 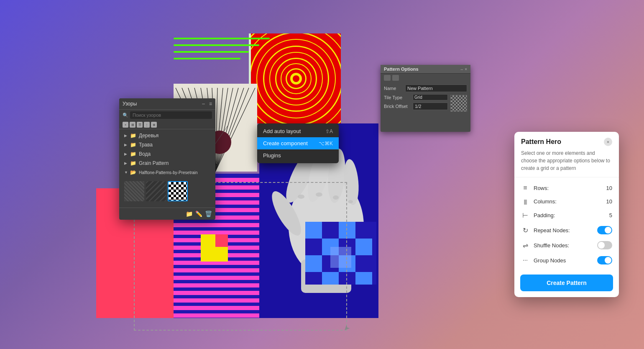 What do you see at coordinates (426, 98) in the screenshot?
I see `panel-ai-pattern-options: Pattern Options – × Name Tile Type Grid …` at bounding box center [426, 98].